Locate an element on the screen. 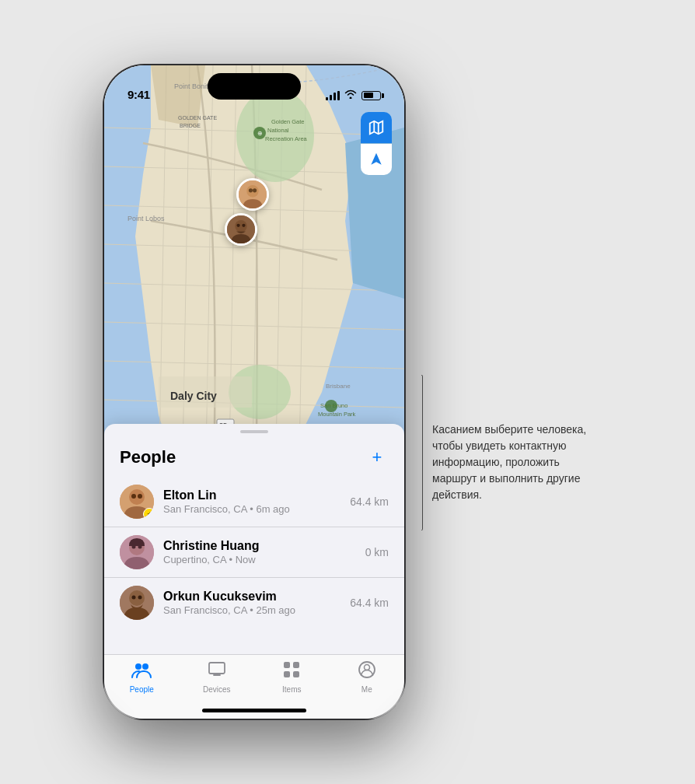 The image size is (695, 784). person3-sub: San Francisco, CA • 25m ago is located at coordinates (252, 610).